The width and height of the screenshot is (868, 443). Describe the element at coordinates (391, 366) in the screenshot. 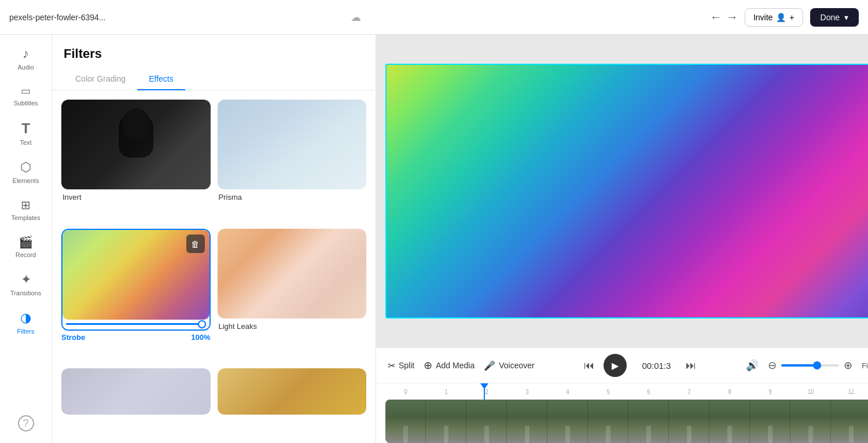

I see `split-icon: ✂` at that location.